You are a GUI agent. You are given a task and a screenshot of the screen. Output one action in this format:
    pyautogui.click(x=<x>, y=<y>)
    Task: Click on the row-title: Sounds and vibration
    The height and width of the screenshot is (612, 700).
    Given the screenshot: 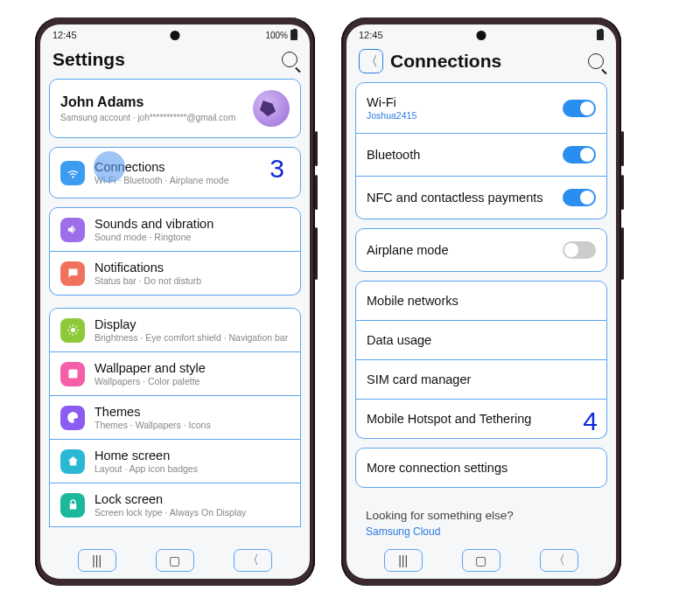 What is the action you would take?
    pyautogui.click(x=192, y=224)
    